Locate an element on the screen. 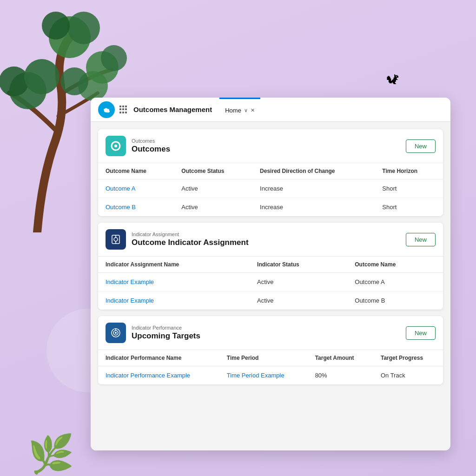  tab-close-icon: ✕ is located at coordinates (253, 111).